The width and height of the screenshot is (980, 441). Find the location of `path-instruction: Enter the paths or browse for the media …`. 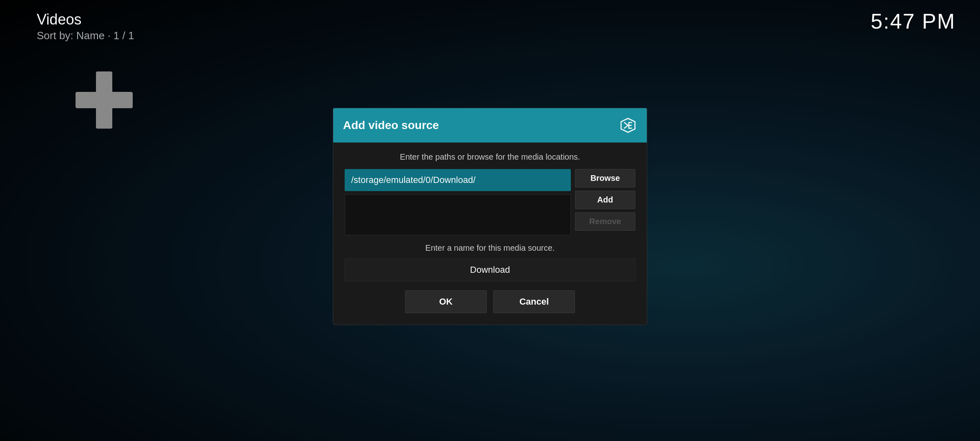

path-instruction: Enter the paths or browse for the media … is located at coordinates (490, 157).